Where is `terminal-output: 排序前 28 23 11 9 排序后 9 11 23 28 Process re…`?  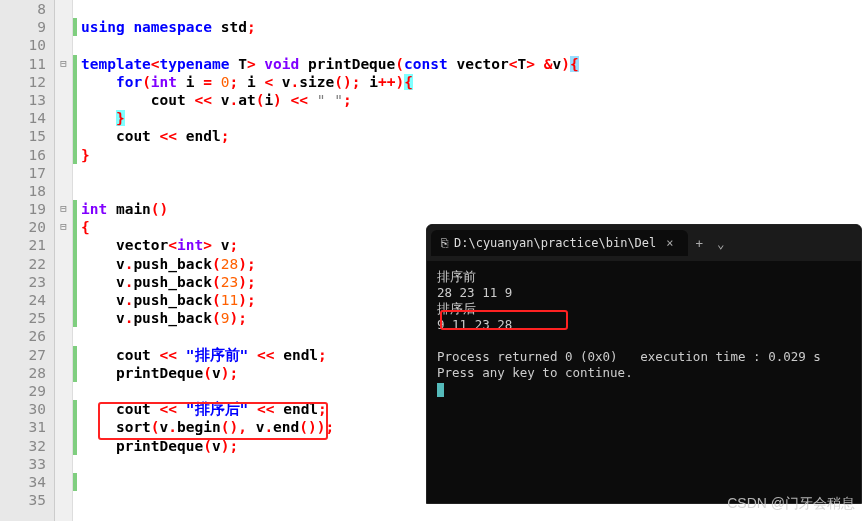
terminal-output: 排序前 28 23 11 9 排序后 9 11 23 28 Process re… is located at coordinates (644, 333).